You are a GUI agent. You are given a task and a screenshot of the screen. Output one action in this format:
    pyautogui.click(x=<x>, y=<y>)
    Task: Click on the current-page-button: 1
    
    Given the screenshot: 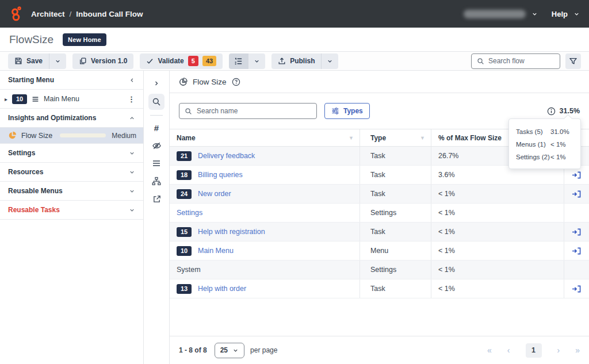 What is the action you would take?
    pyautogui.click(x=534, y=351)
    